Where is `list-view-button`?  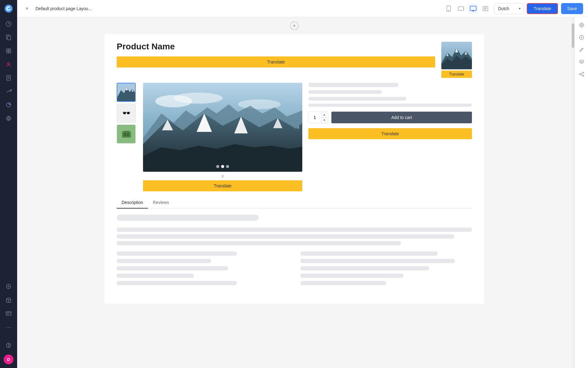
list-view-button is located at coordinates (485, 9).